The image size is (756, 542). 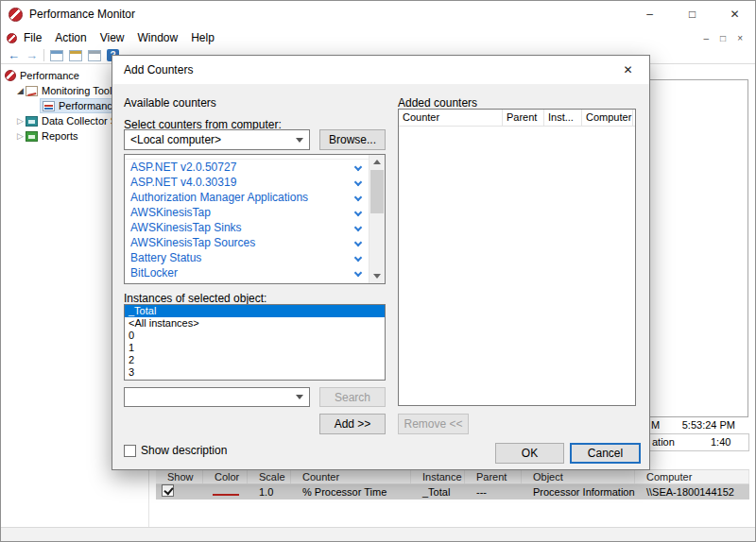 I want to click on mdi-close-button: ×, so click(x=740, y=38).